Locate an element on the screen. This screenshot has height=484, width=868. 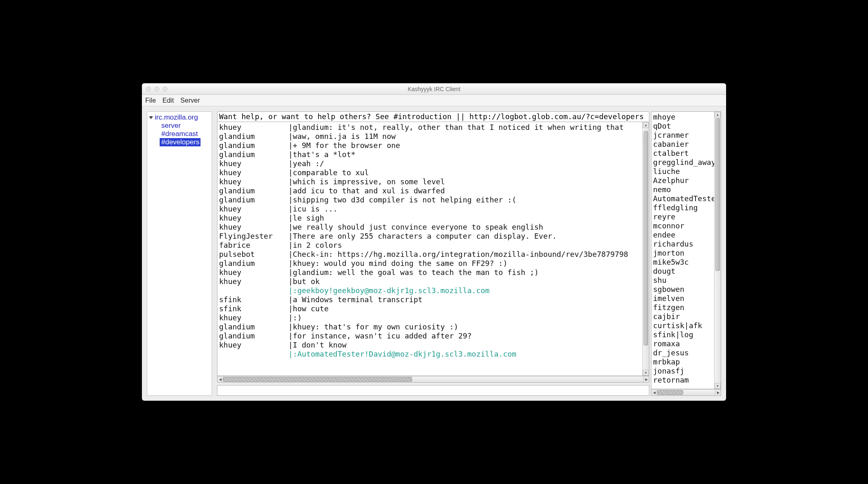
user-list-item: romaxa is located at coordinates (683, 344).